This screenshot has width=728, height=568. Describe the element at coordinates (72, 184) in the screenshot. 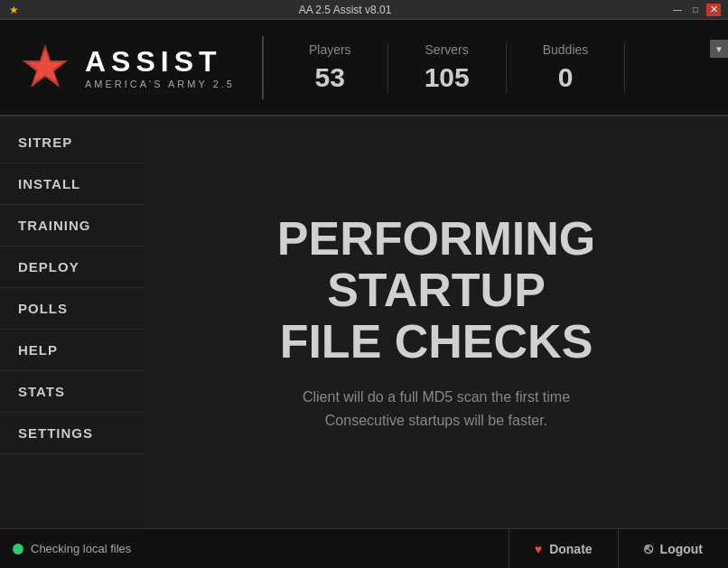

I see `nav-install: INSTALL` at that location.